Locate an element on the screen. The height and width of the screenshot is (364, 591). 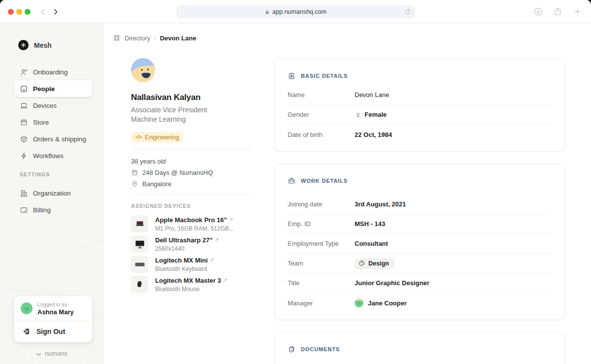
sidebar-item-label: Organization is located at coordinates (52, 193).